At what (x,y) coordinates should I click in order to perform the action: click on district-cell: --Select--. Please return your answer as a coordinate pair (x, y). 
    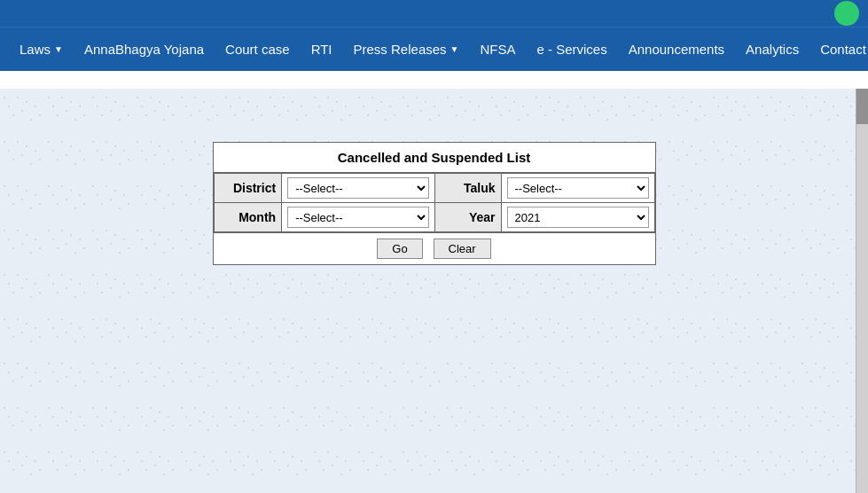
    Looking at the image, I should click on (358, 188).